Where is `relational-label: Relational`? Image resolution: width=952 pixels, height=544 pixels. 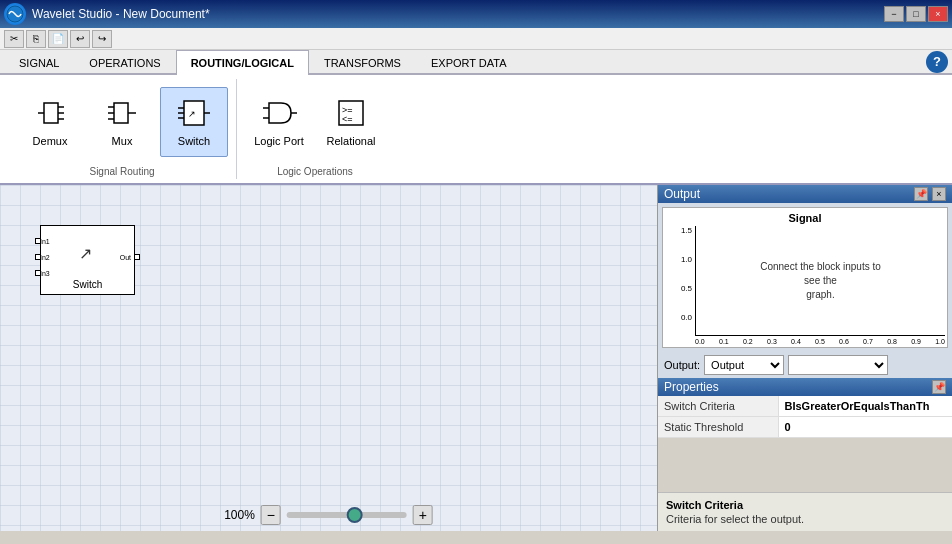 relational-label: Relational is located at coordinates (352, 142).